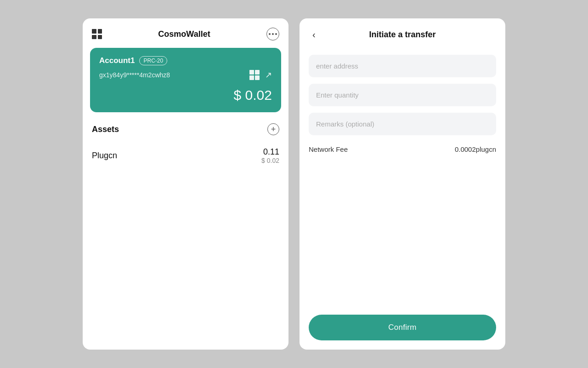  Describe the element at coordinates (186, 61) in the screenshot. I see `account-row: Account1 PRC-20` at that location.